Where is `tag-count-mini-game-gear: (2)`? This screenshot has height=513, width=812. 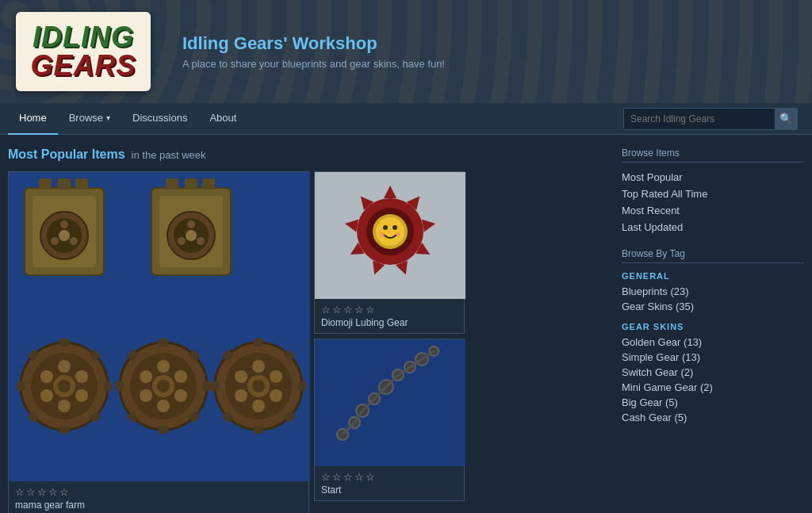 tag-count-mini-game-gear: (2) is located at coordinates (707, 387).